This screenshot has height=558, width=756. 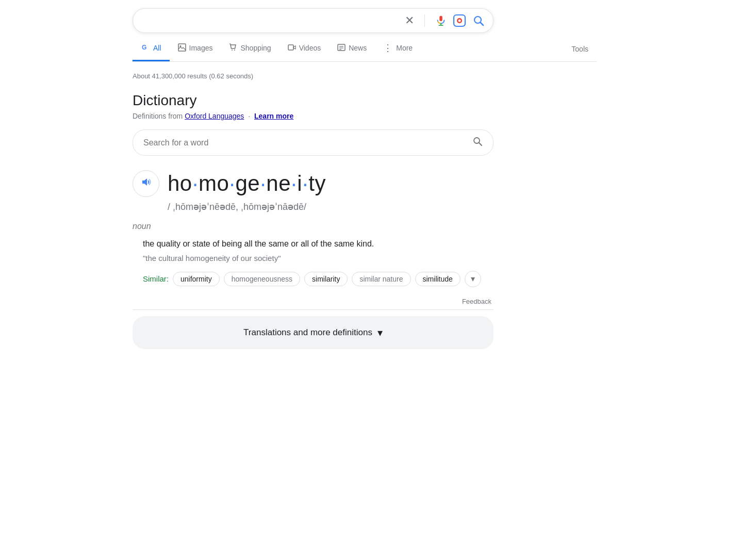 What do you see at coordinates (250, 48) in the screenshot?
I see `tab-shopping: Shopping` at bounding box center [250, 48].